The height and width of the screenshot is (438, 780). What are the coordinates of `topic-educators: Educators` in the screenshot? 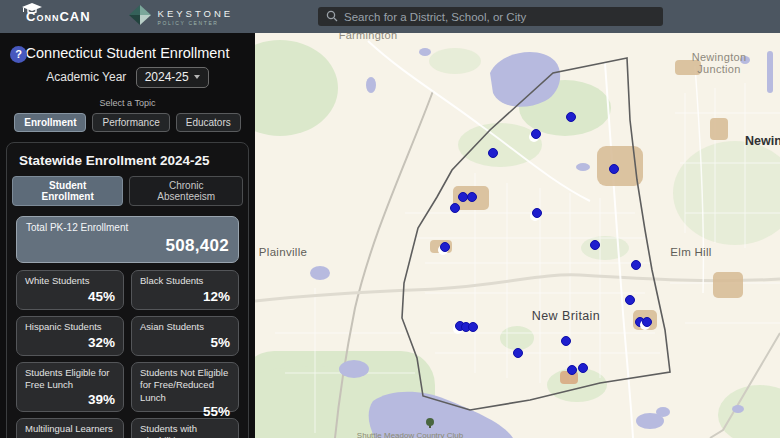 It's located at (208, 122).